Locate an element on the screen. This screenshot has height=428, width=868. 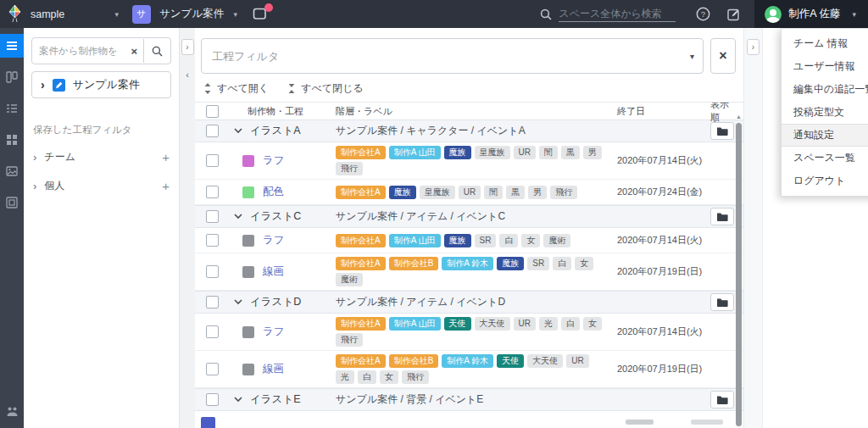
rail-item-kanban is located at coordinates (12, 77).